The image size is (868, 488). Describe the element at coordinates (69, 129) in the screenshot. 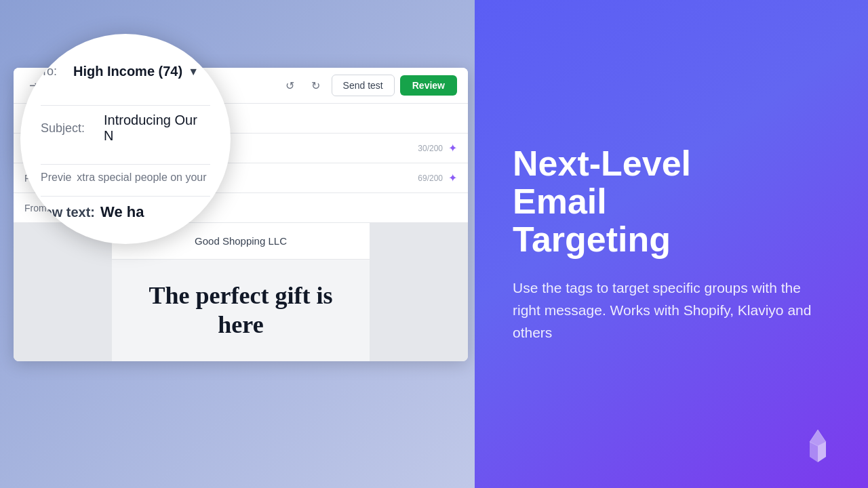

I see `mag-subject-label: Subject:` at that location.